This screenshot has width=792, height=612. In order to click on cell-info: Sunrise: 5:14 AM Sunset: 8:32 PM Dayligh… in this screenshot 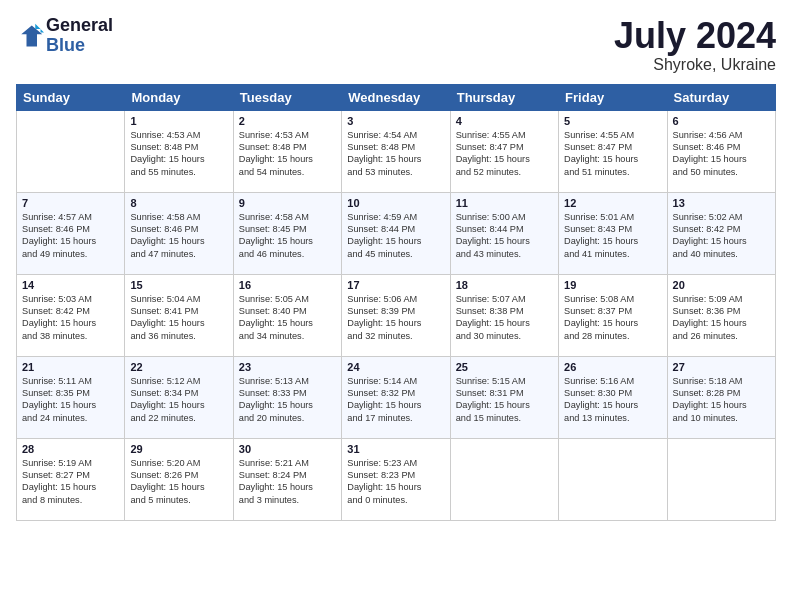, I will do `click(396, 400)`.